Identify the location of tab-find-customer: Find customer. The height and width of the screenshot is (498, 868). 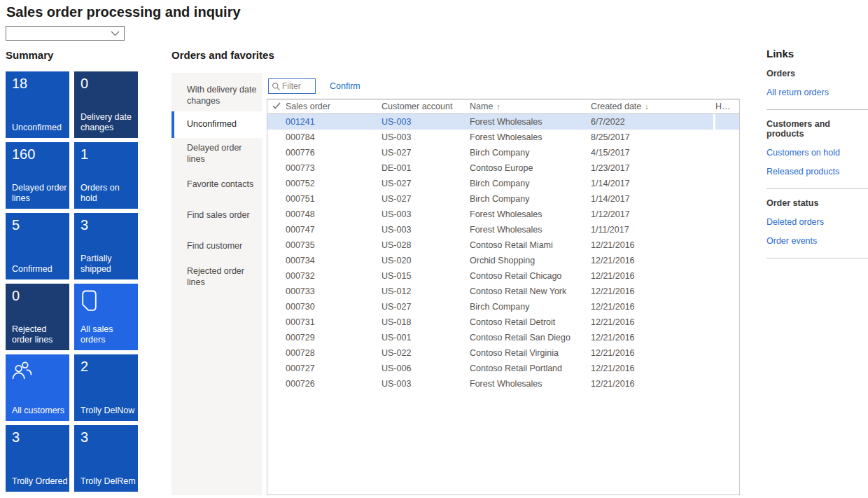
(217, 246).